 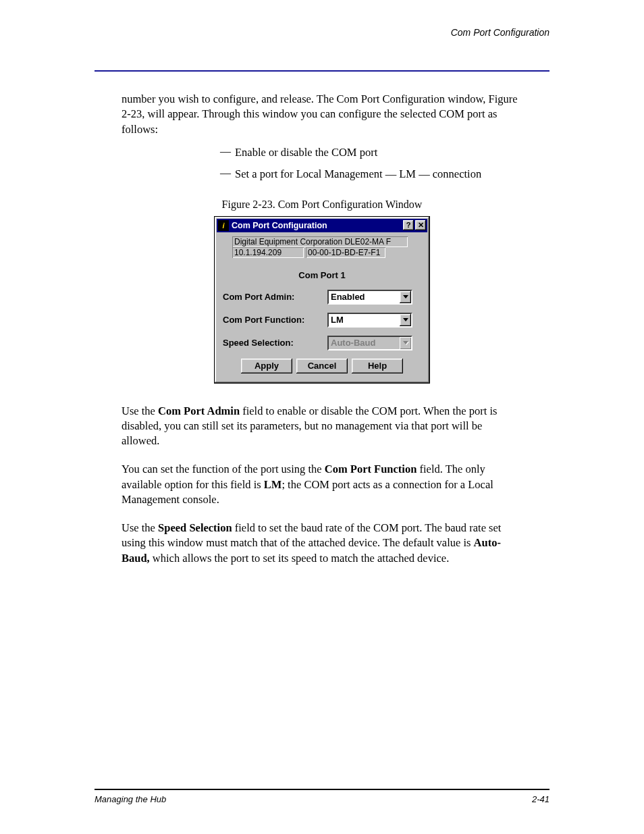 I want to click on speed-select: Auto-Baud, so click(x=370, y=343).